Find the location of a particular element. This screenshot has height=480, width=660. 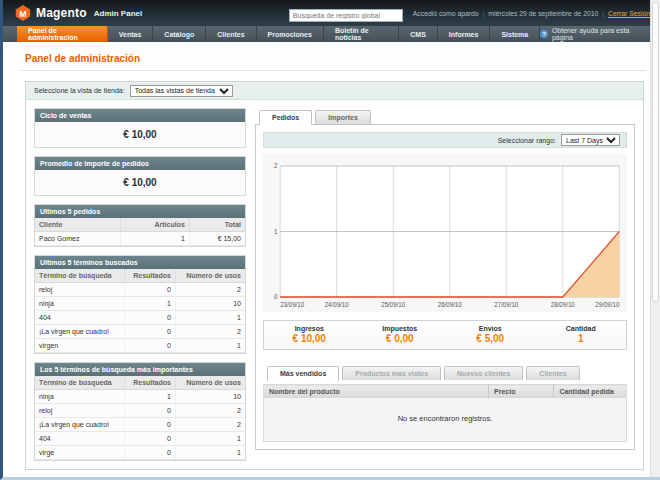

total-envíos: Envíos€ 5,00 is located at coordinates (490, 334).